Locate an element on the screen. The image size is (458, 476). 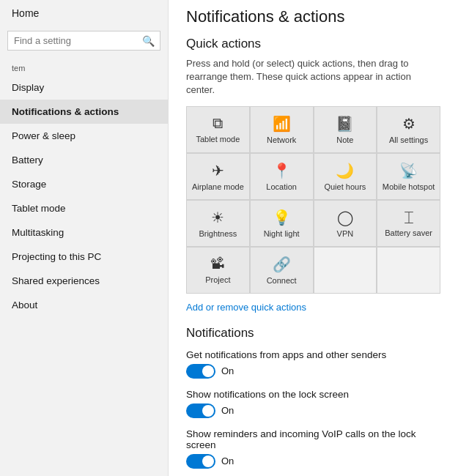
vpn-icon: ◯ is located at coordinates (345, 217).